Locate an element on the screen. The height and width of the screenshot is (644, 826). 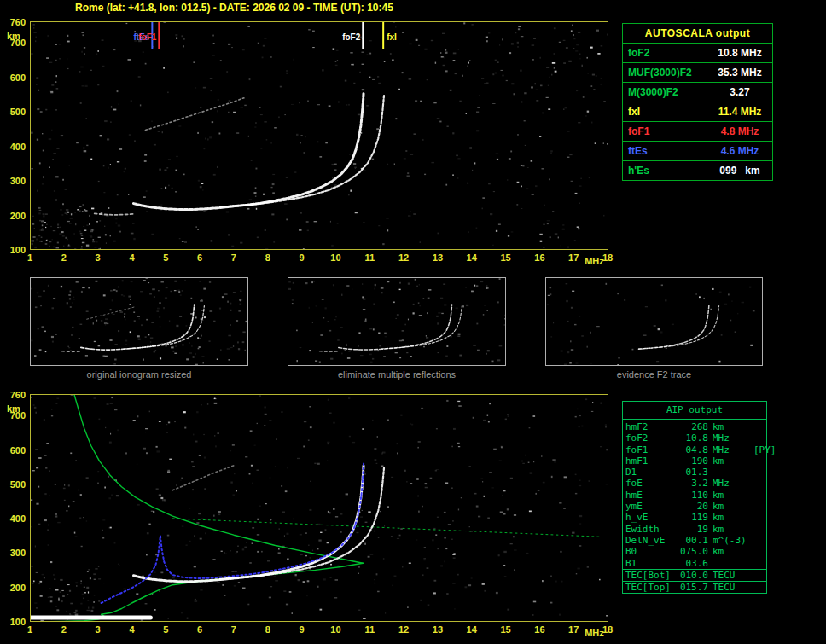
aip-title: AIP output is located at coordinates (695, 411).